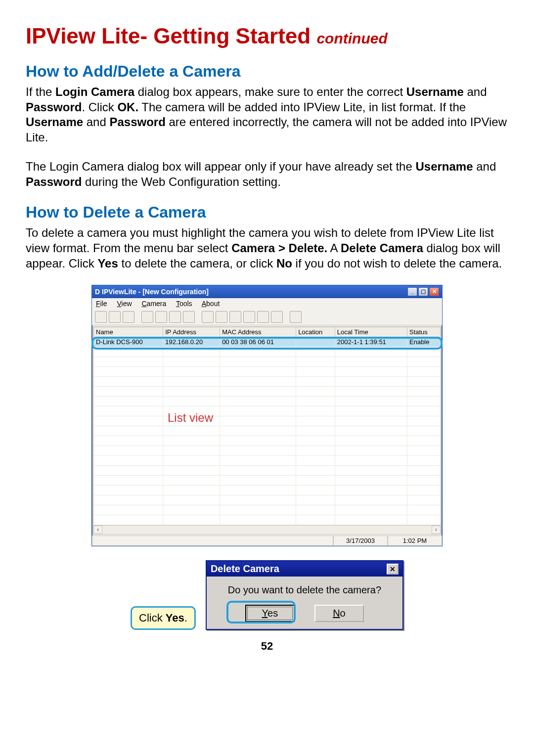 The height and width of the screenshot is (756, 534). Describe the element at coordinates (102, 304) in the screenshot. I see `menu-file: File` at that location.